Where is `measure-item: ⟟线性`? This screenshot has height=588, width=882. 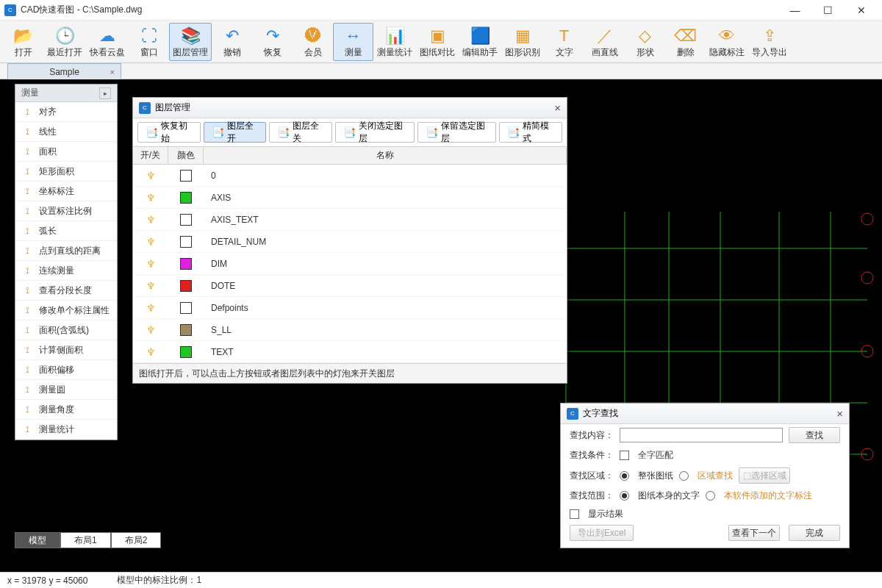 measure-item: ⟟线性 is located at coordinates (66, 132).